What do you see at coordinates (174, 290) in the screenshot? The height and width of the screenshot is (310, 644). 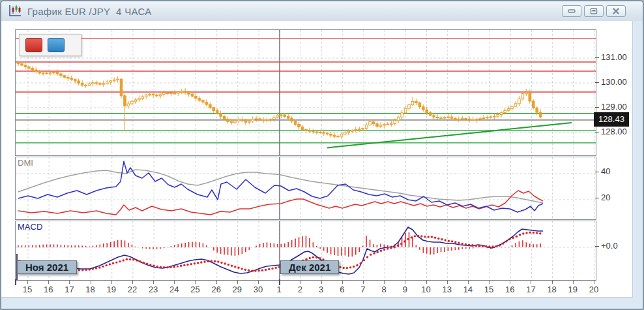 I see `x-axis-day-label: 24` at bounding box center [174, 290].